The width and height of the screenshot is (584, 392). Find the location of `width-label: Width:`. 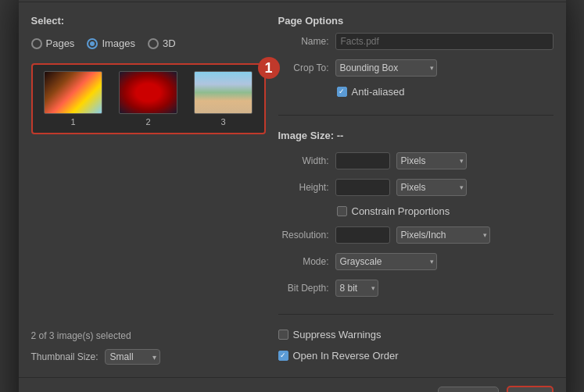

width-label: Width: is located at coordinates (303, 161).